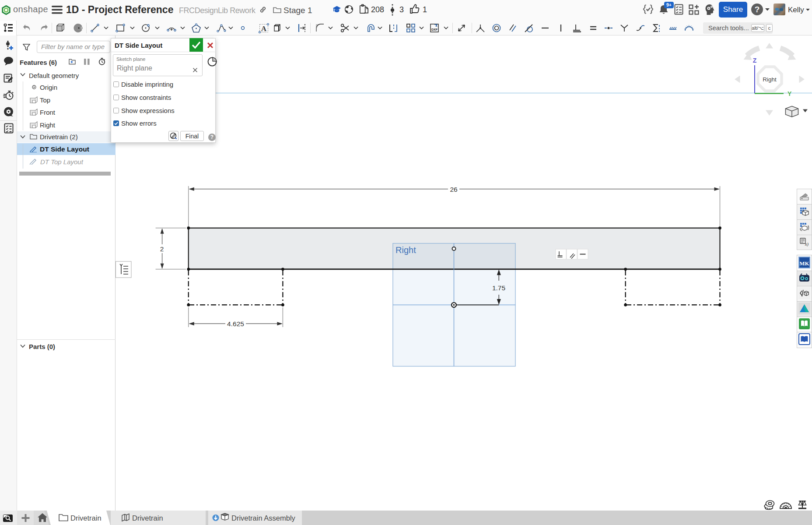 The width and height of the screenshot is (812, 525). I want to click on svg-text: 26, so click(453, 189).